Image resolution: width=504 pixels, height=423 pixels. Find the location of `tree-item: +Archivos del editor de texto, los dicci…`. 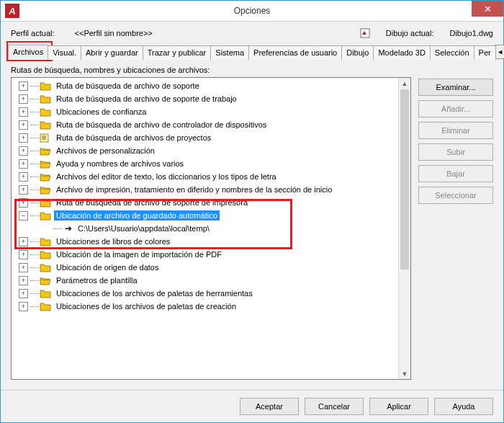

tree-item: +Archivos del editor de texto, los dicci… is located at coordinates (211, 177).